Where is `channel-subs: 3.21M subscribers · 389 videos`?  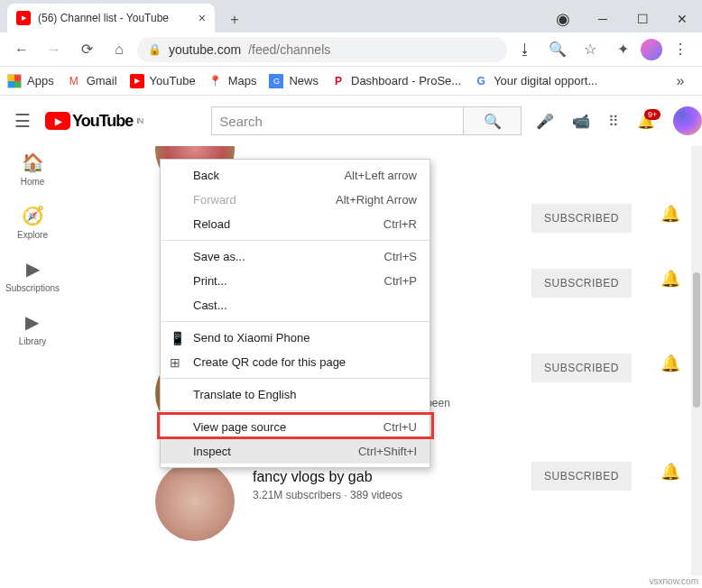
channel-subs: 3.21M subscribers · 389 videos is located at coordinates (383, 495).